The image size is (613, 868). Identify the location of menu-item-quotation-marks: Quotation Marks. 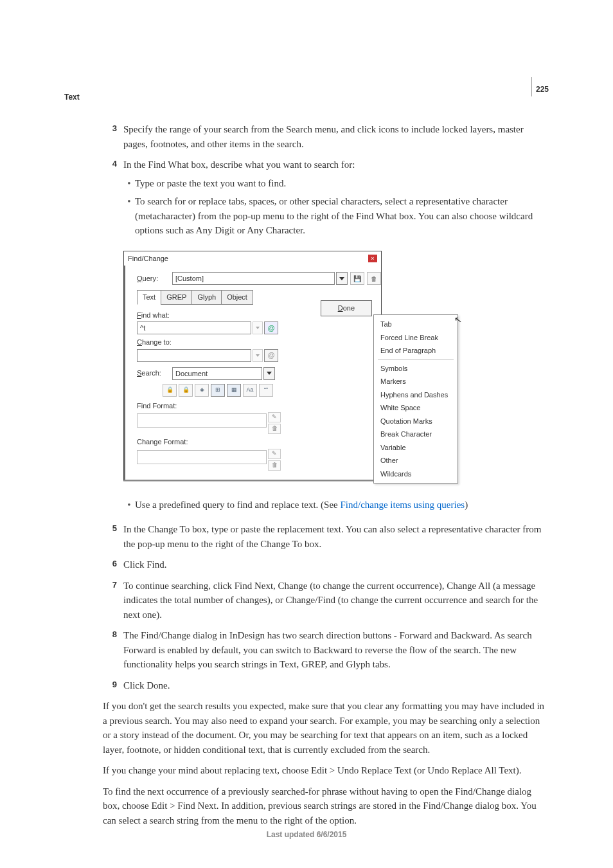
(416, 422).